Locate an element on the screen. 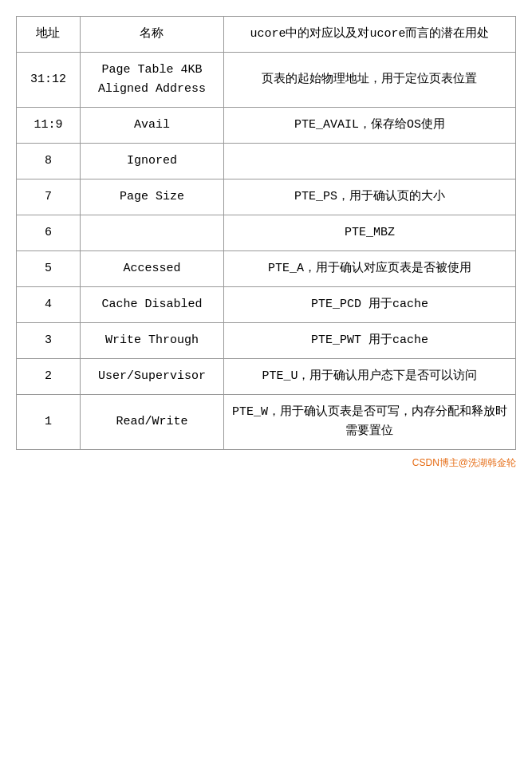 This screenshot has width=532, height=781. cell-addr: 5 is located at coordinates (49, 270).